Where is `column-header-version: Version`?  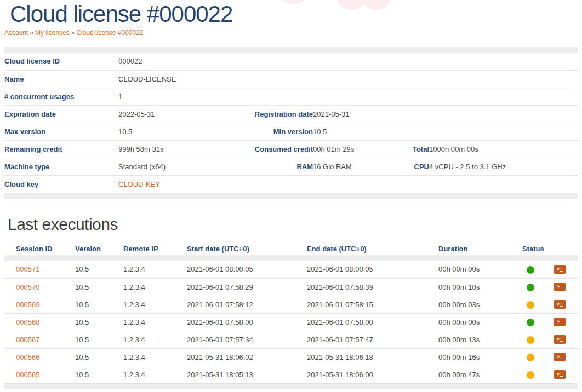
column-header-version: Version is located at coordinates (99, 249).